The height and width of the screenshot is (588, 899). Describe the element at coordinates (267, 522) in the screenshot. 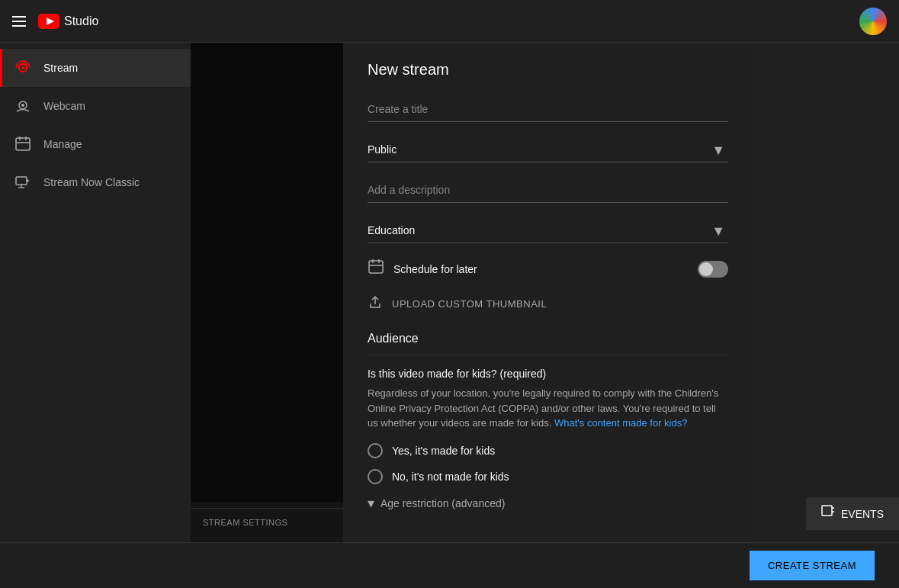

I see `stream-settings-section: STREAM SETTINGS` at that location.